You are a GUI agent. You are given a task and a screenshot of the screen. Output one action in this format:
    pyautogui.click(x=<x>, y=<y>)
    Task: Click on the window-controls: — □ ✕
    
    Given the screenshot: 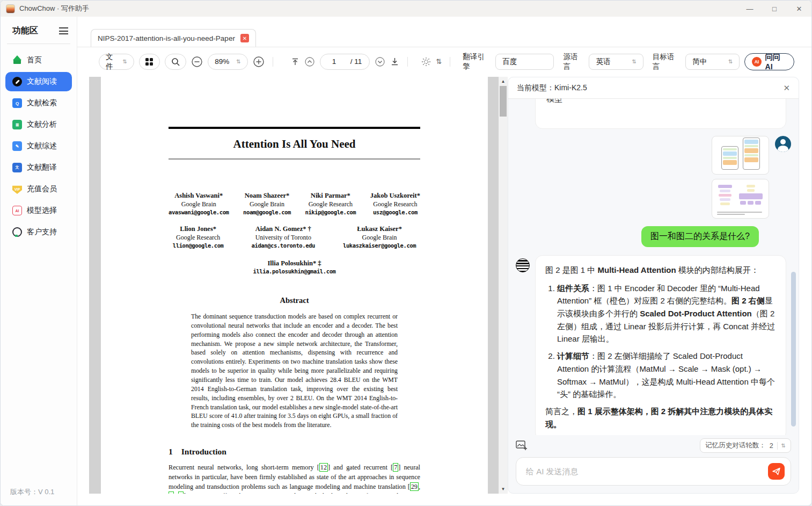 What is the action you would take?
    pyautogui.click(x=774, y=9)
    